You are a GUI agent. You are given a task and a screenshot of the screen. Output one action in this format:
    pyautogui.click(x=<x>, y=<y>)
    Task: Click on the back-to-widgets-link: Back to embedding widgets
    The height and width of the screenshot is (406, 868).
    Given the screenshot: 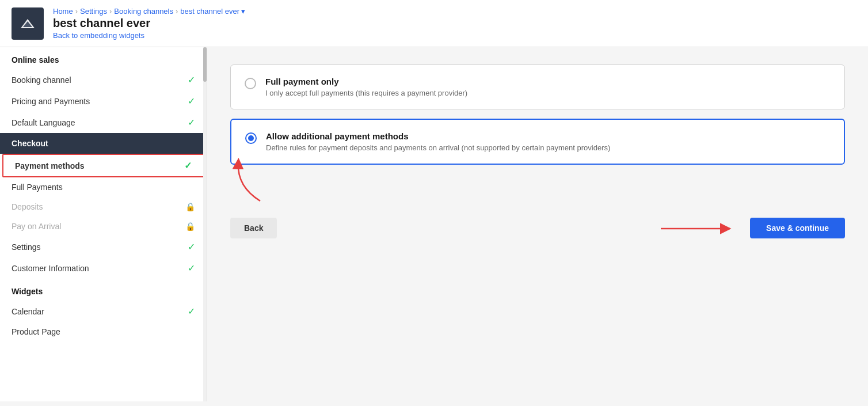 What is the action you would take?
    pyautogui.click(x=149, y=36)
    